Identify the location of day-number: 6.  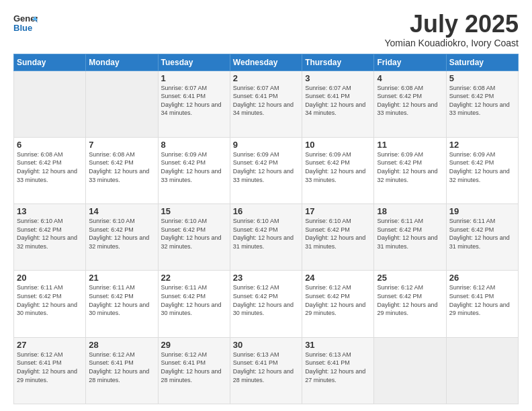
(50, 145).